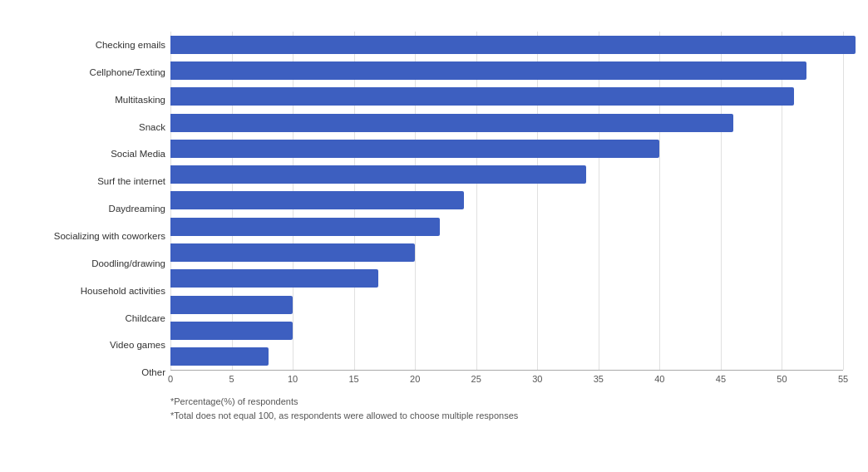 This screenshot has height=472, width=868. I want to click on x-tick: 5, so click(231, 379).